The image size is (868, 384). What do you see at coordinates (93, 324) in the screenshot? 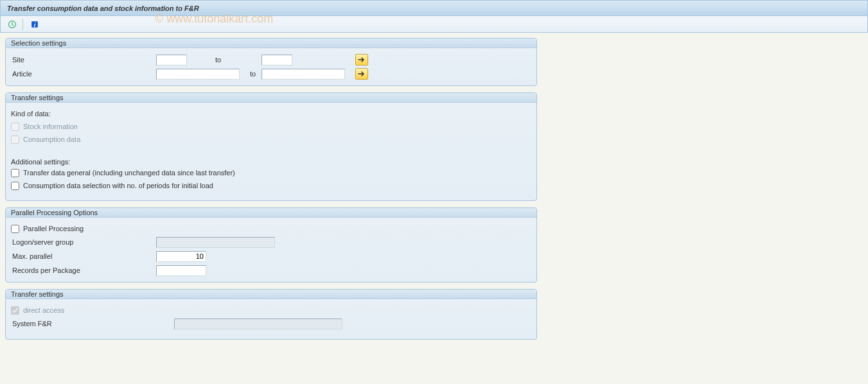
I see `label-system-fr: System F&R` at bounding box center [93, 324].